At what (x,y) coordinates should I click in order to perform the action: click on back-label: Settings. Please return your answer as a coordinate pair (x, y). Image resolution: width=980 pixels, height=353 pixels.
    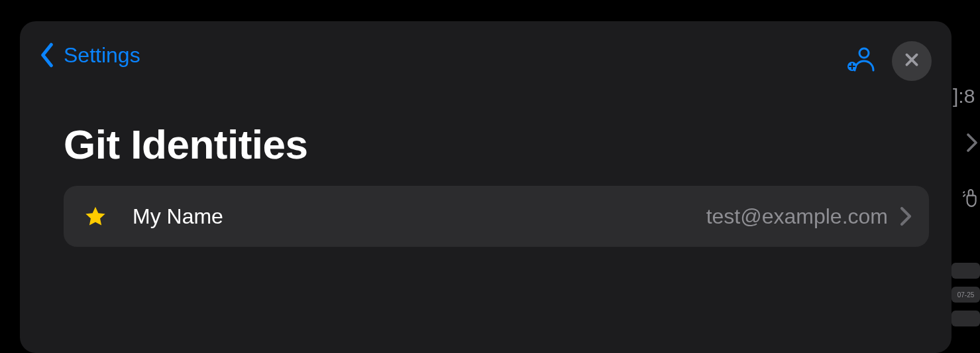
    Looking at the image, I should click on (102, 56).